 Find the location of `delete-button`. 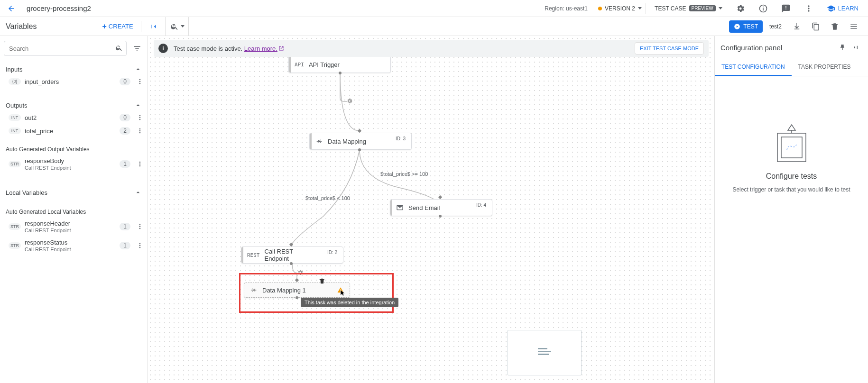

delete-button is located at coordinates (835, 27).